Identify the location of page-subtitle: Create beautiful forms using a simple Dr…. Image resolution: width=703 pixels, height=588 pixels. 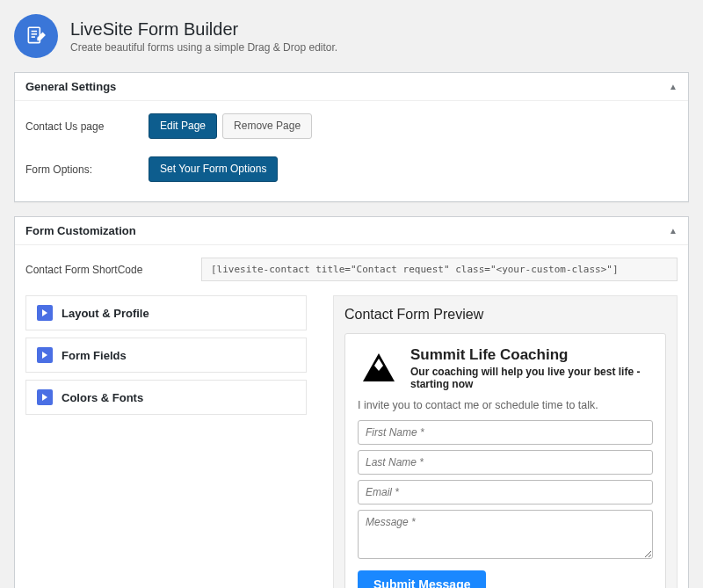
(204, 47).